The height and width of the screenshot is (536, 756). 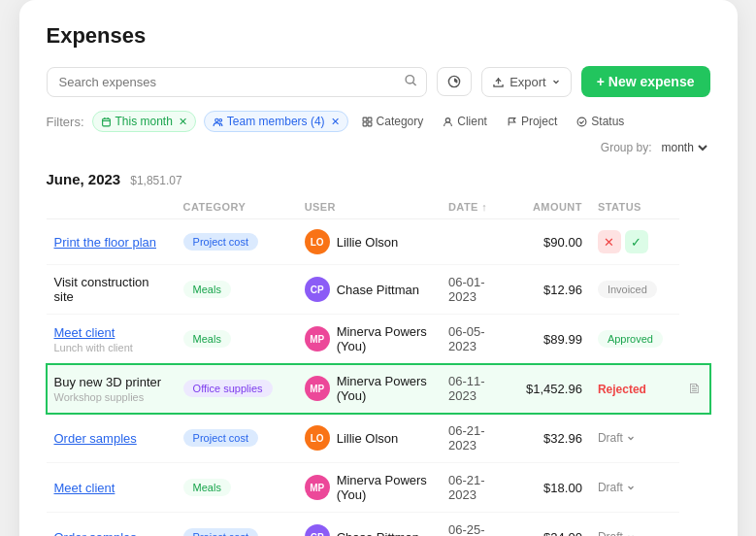 I want to click on search-input, so click(x=237, y=82).